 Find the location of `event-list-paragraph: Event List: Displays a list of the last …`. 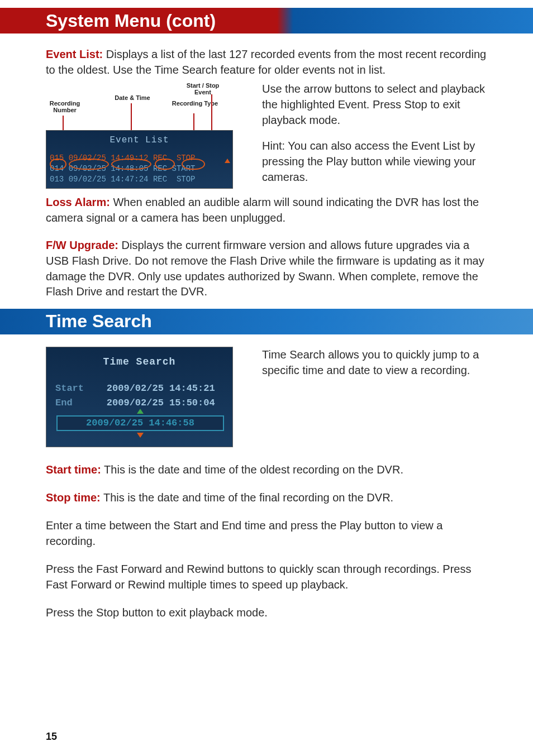

event-list-paragraph: Event List: Displays a list of the last … is located at coordinates (266, 63).